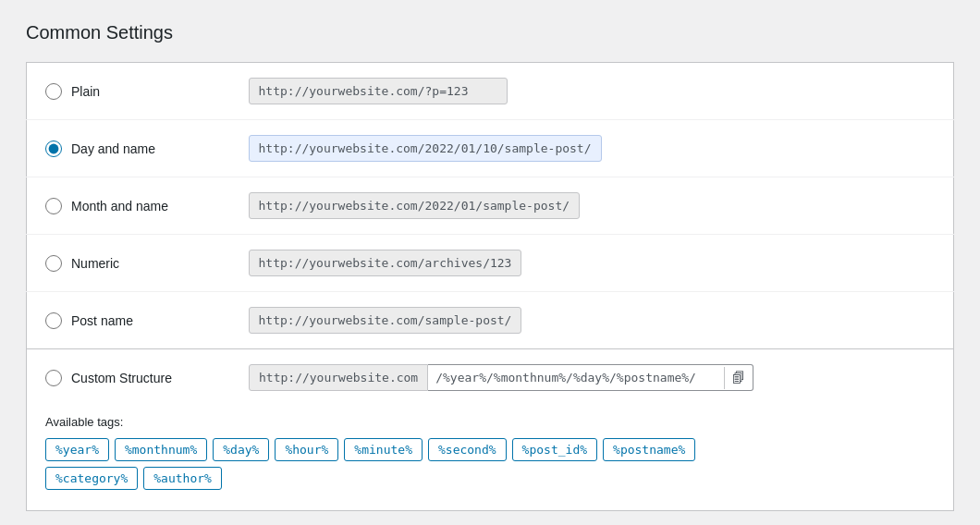  Describe the element at coordinates (138, 263) in the screenshot. I see `label-numeric: Numeric` at that location.